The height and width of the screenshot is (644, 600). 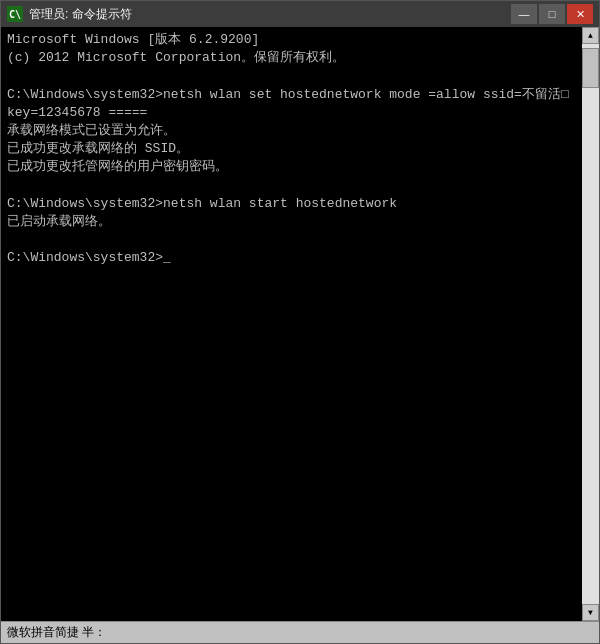 What do you see at coordinates (80, 14) in the screenshot?
I see `window-title: 管理员: 命令提示符` at bounding box center [80, 14].